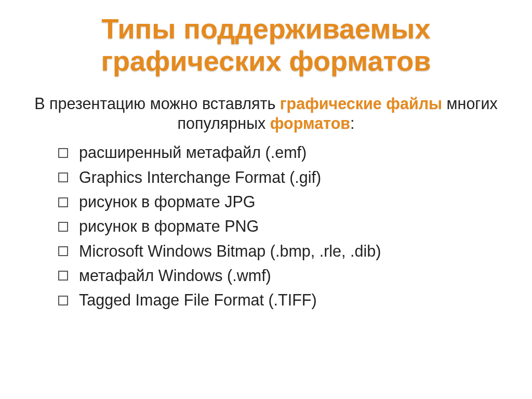  What do you see at coordinates (280, 275) in the screenshot?
I see `list-item: метафайл Windows (.wmf)` at bounding box center [280, 275].